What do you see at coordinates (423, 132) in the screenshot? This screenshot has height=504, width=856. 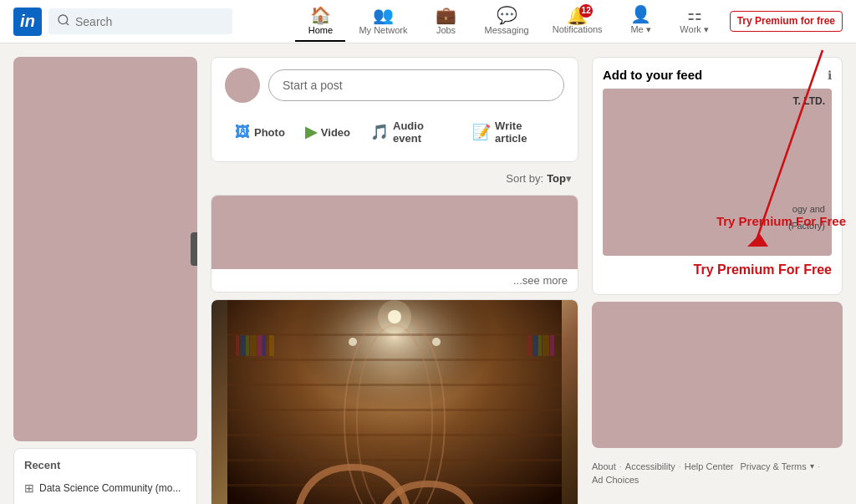 I see `audio-label: Audio event` at bounding box center [423, 132].